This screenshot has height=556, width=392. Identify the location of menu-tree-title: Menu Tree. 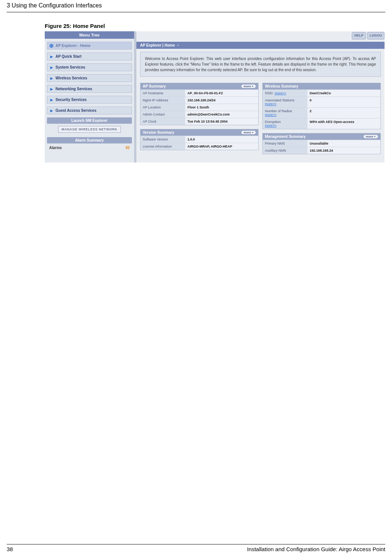
(89, 35).